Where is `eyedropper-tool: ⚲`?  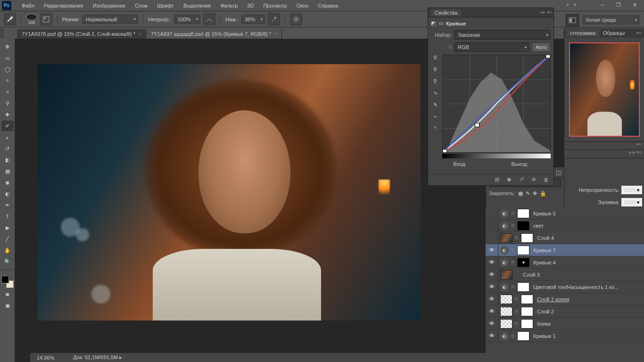
eyedropper-tool: ⚲ is located at coordinates (8, 103).